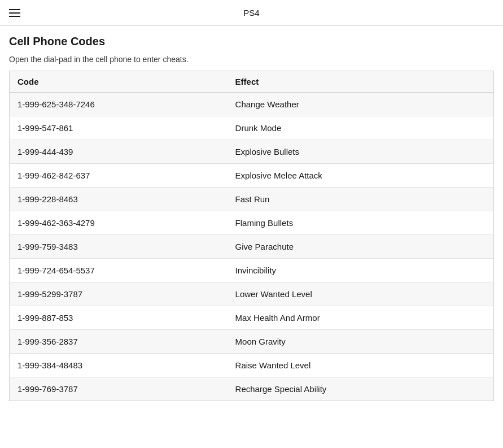  What do you see at coordinates (361, 389) in the screenshot?
I see `cell-effect: Recharge Special Ability` at bounding box center [361, 389].